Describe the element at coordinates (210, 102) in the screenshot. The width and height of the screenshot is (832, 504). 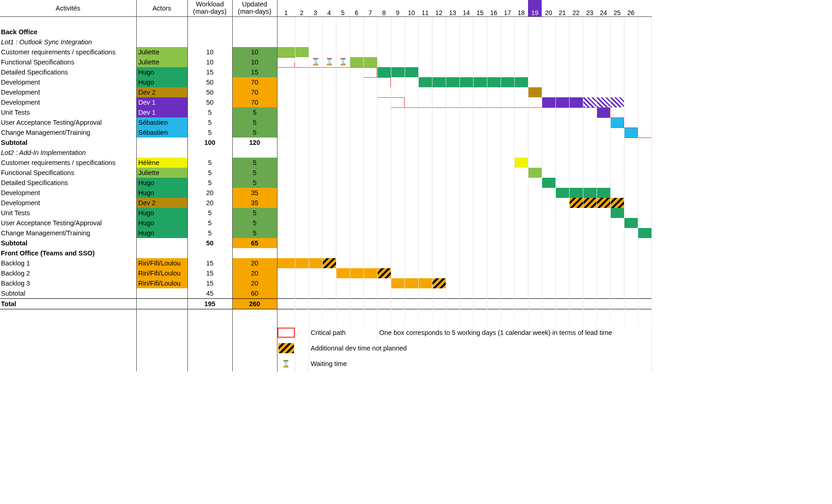
I see `workload-cell: 50` at that location.